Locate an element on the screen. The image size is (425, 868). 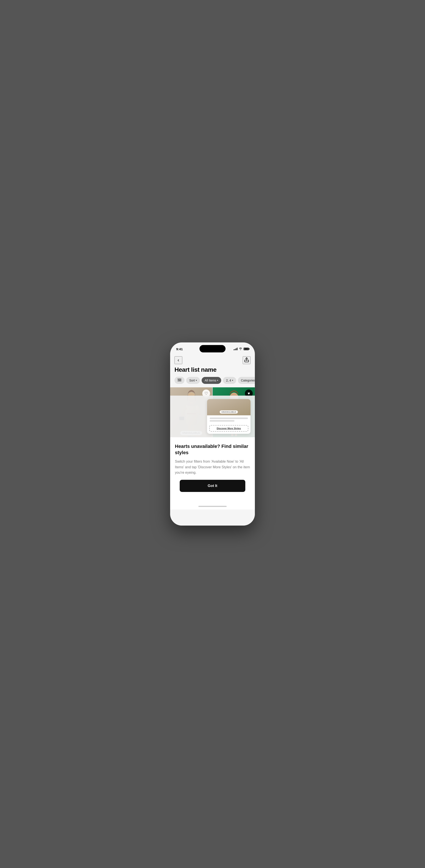
sort-button: Sort ▾ is located at coordinates (193, 380).